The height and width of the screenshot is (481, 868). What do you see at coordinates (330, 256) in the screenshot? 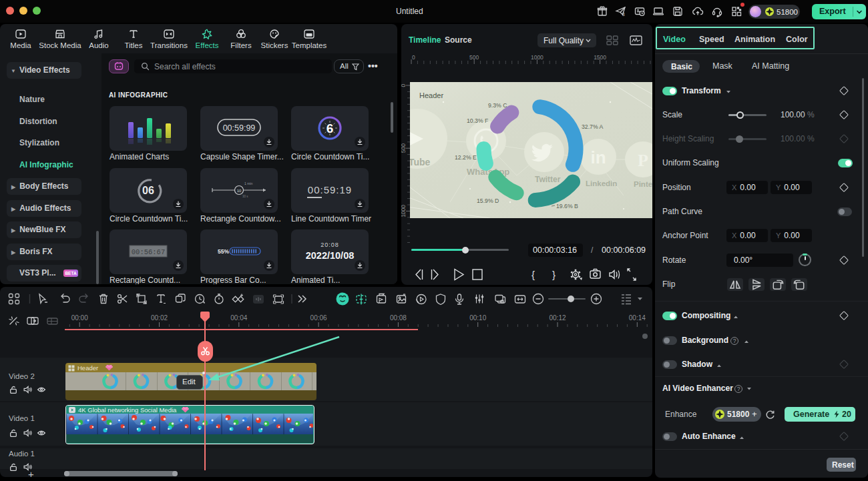
I see `svg-text: 2022/10/08` at bounding box center [330, 256].